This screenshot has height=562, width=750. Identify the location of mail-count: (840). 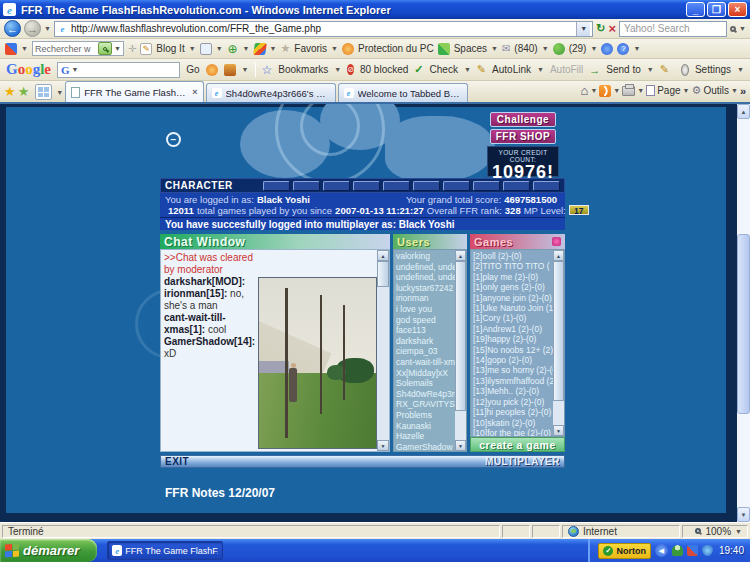
(526, 48).